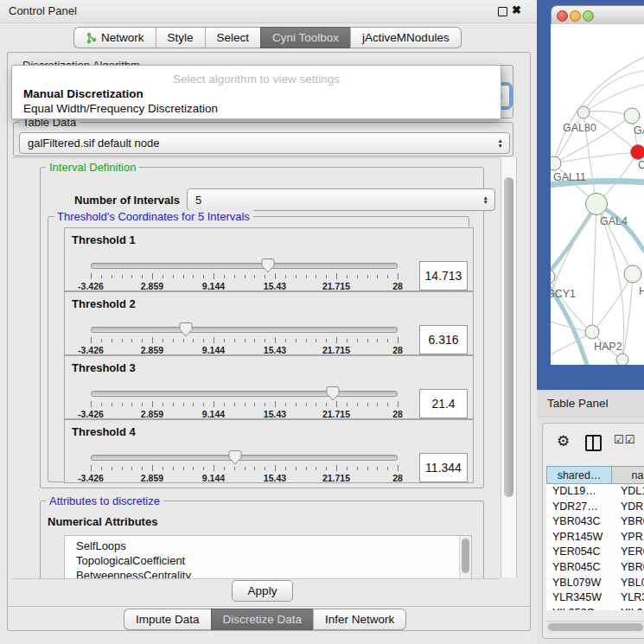 Image resolution: width=644 pixels, height=644 pixels. I want to click on float-window-icon, so click(503, 12).